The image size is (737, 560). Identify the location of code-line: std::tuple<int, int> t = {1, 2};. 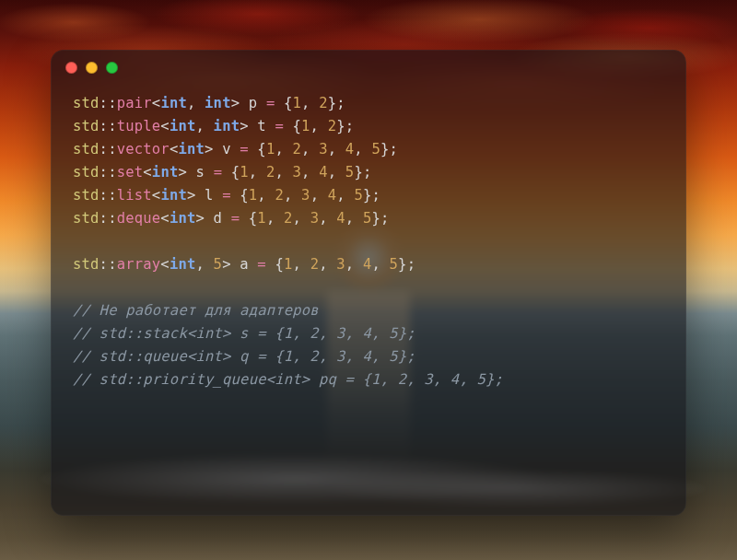
(368, 127).